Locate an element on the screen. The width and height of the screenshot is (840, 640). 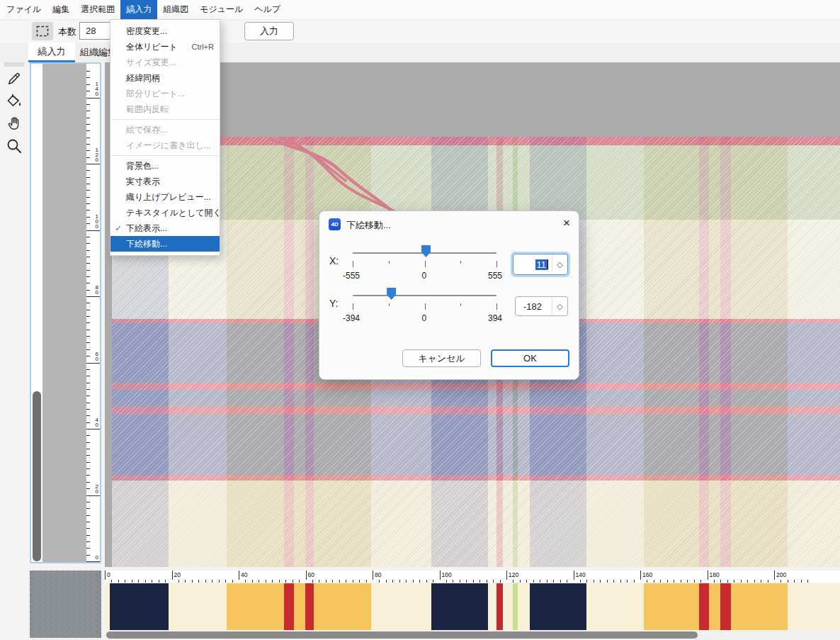
slider-tick-label: 555 is located at coordinates (495, 276).